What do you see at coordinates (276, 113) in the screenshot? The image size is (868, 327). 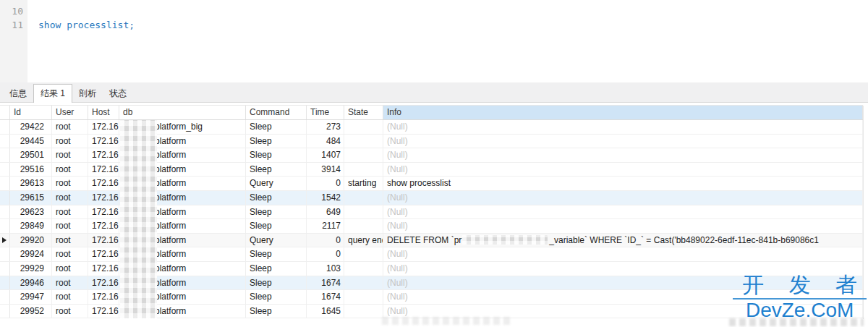 I see `column-header-command: Command` at bounding box center [276, 113].